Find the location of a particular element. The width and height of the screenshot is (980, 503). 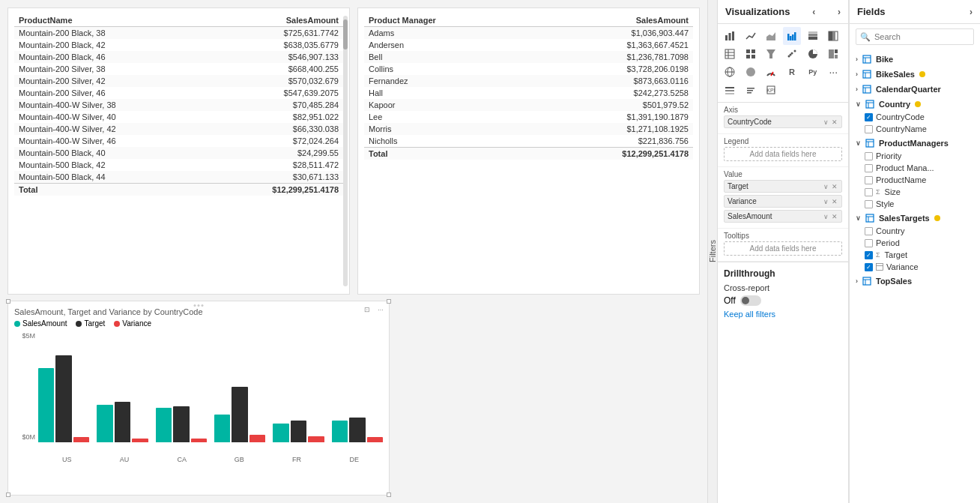

scrollbar-right is located at coordinates (345, 151).